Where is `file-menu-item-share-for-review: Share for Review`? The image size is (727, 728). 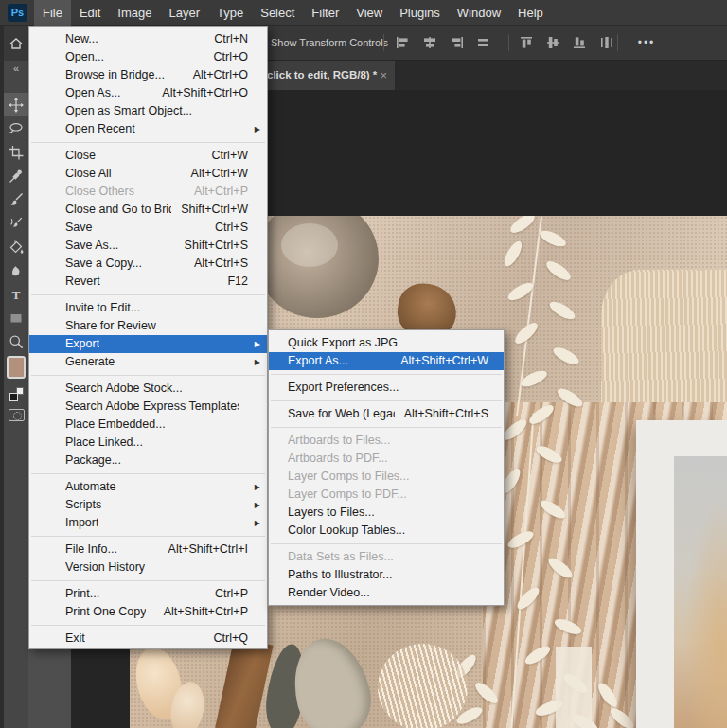 file-menu-item-share-for-review: Share for Review is located at coordinates (148, 326).